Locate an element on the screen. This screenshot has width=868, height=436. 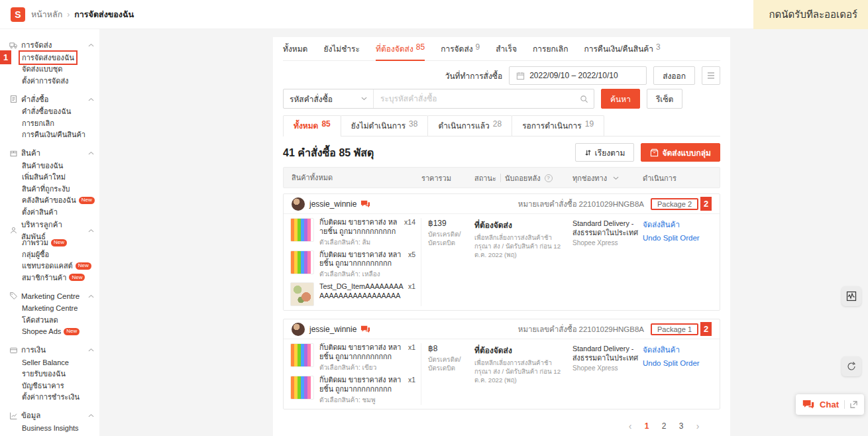
product-row: Test_DG_ItemAAAAAAAAAAAAAAAAAAAAAAAAAAAx… is located at coordinates (353, 294).